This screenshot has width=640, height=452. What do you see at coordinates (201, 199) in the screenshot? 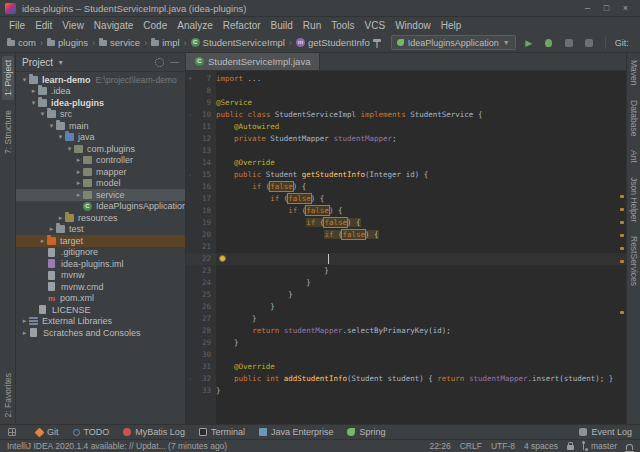
I see `gutter-line-17: 17` at bounding box center [201, 199].